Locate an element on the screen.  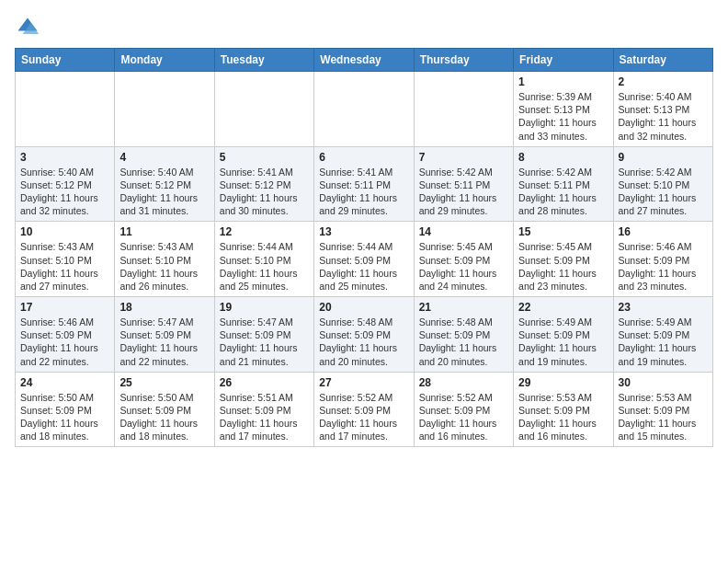
day-number: 9 is located at coordinates (664, 157).